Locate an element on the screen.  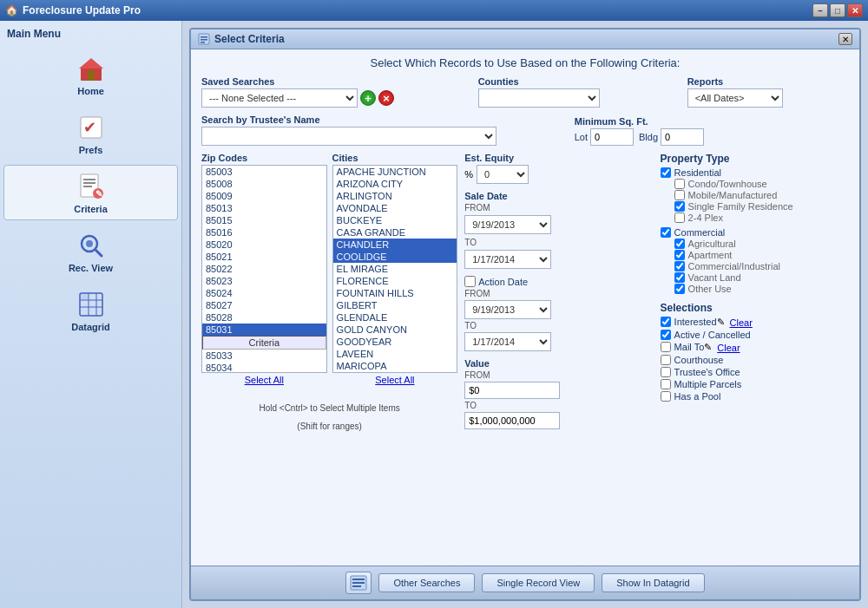
trustees-office-checkbox is located at coordinates (666, 372).